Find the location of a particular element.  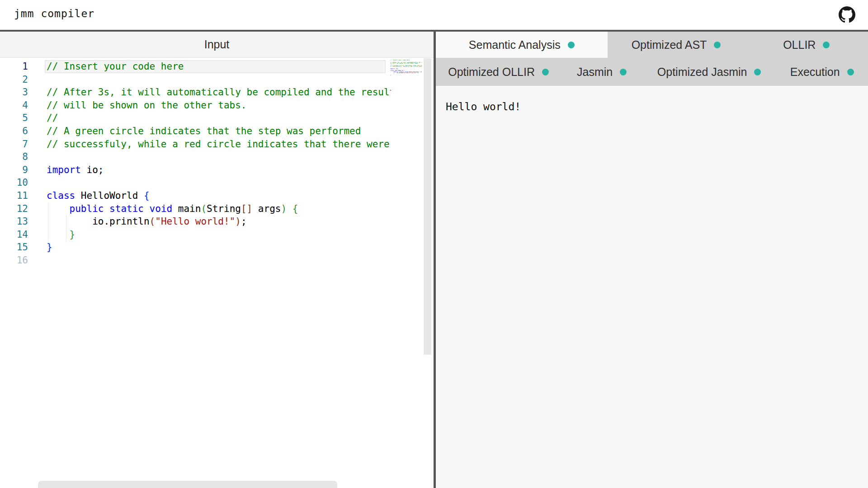

code-line: public static void main(String[] args) { is located at coordinates (219, 209).